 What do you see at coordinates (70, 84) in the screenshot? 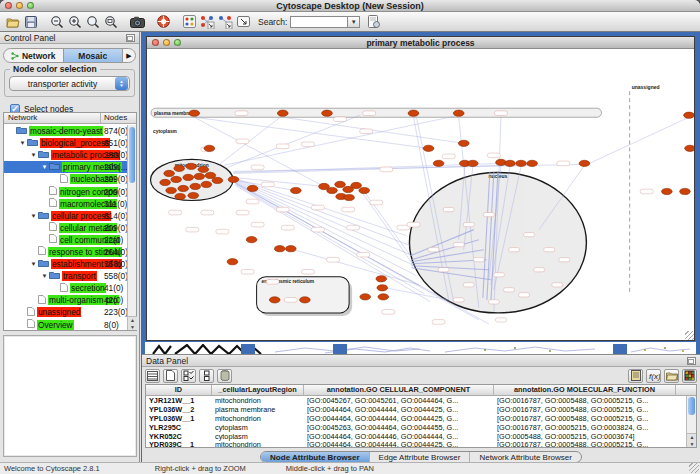
I see `node-color-dropdown: transporter activity ▲▼` at bounding box center [70, 84].